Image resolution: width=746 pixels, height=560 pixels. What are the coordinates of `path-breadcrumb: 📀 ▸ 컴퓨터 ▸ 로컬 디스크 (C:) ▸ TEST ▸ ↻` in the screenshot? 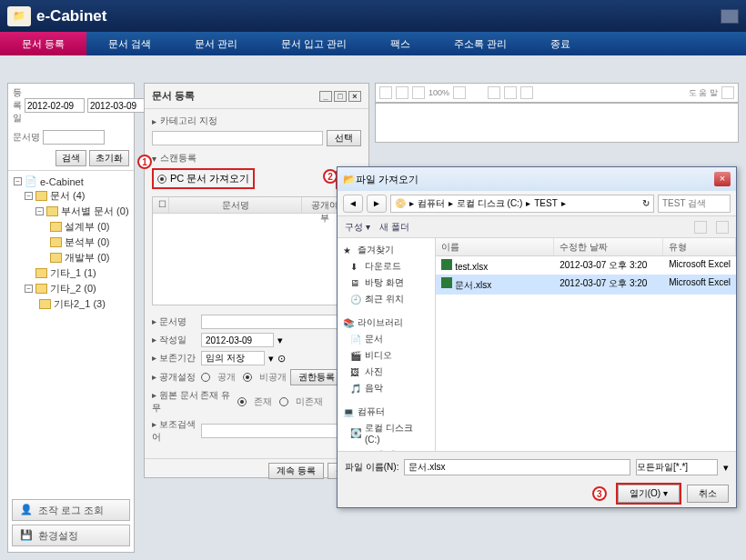 It's located at (522, 204).